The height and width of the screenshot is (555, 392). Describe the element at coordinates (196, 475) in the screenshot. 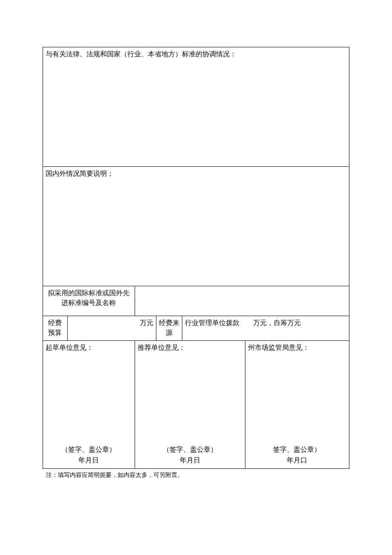

I see `footnote: 注：填写内容应简明扼要，如内容太多，可另附页。` at that location.